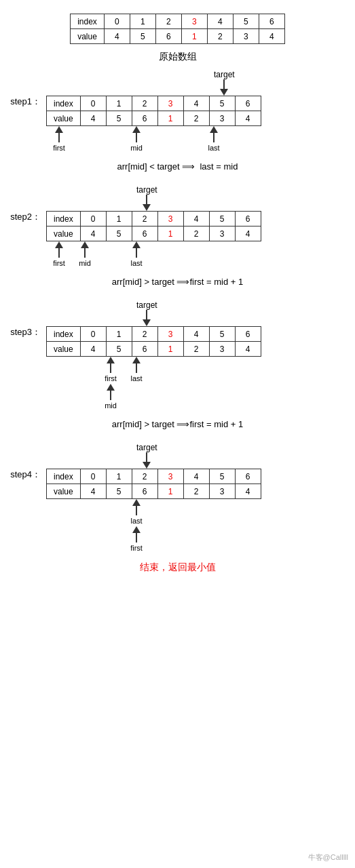 The height and width of the screenshot is (868, 355). Describe the element at coordinates (178, 122) in the screenshot. I see `step1-section: target step1： index 012 3 456` at that location.